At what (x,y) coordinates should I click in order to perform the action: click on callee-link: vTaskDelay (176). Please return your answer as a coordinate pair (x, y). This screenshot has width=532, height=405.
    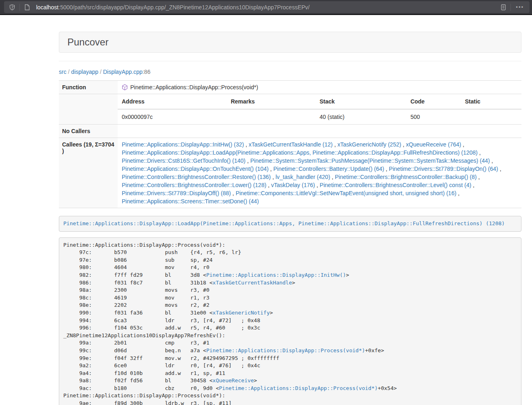
    Looking at the image, I should click on (293, 185).